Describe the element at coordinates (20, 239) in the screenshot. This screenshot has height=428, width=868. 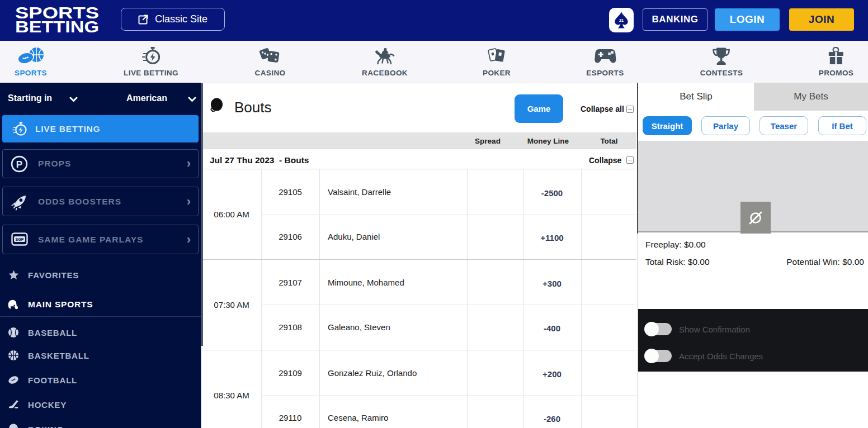
I see `svg-text: SGP` at that location.